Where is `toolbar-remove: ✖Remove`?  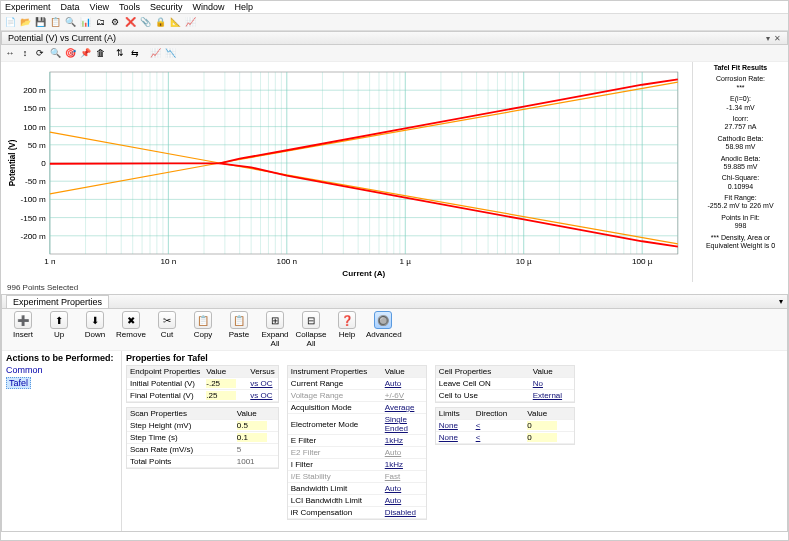 toolbar-remove: ✖Remove is located at coordinates (131, 330).